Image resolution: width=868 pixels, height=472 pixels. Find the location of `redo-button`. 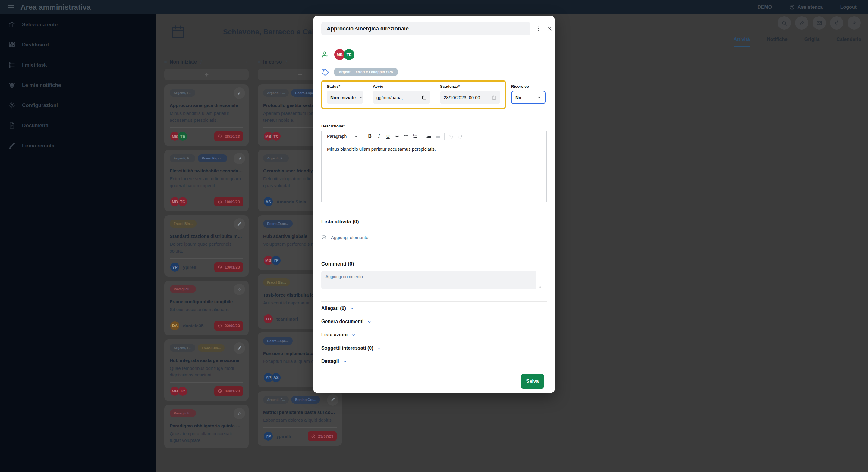

redo-button is located at coordinates (460, 136).